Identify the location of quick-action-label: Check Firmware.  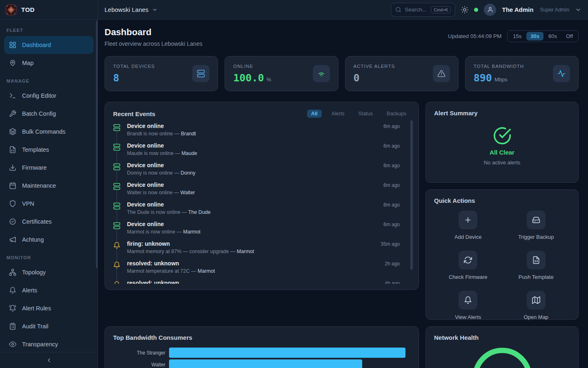
(468, 277).